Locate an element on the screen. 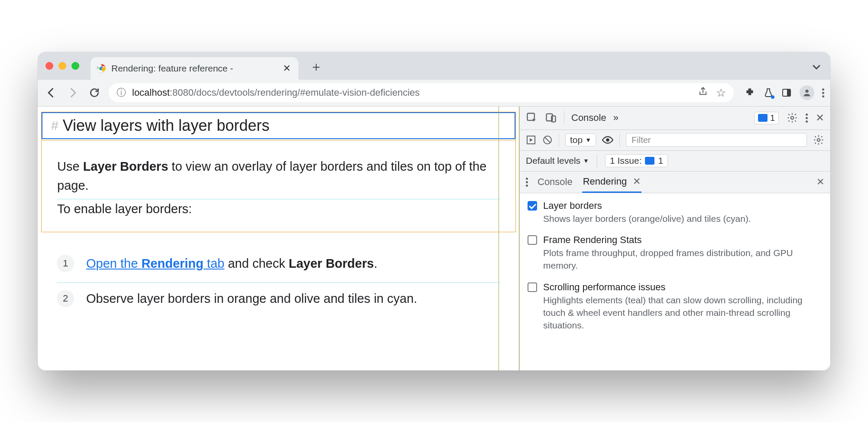  close-rendering-tab-icon: ✕ is located at coordinates (637, 181).